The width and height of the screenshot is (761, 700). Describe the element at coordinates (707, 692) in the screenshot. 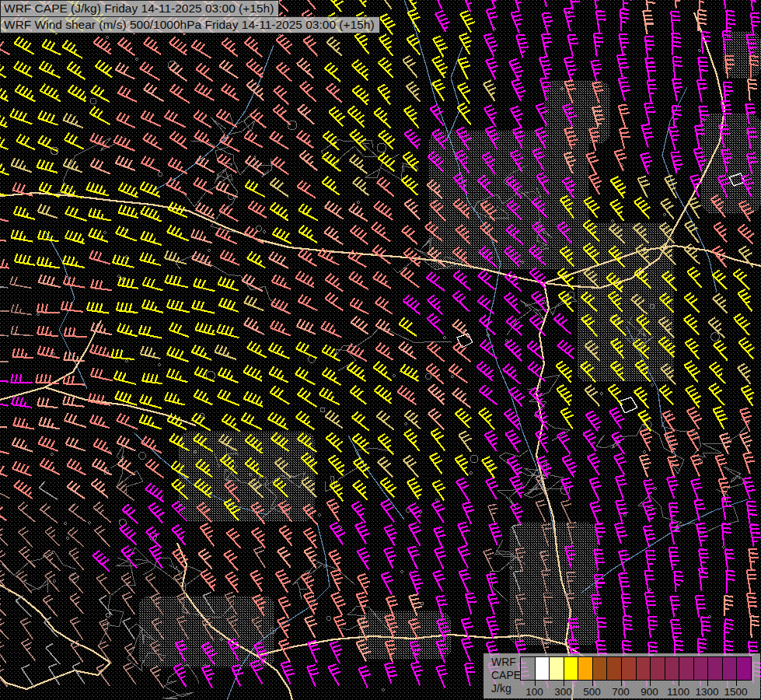

I see `legend-tick-label: 1300` at that location.